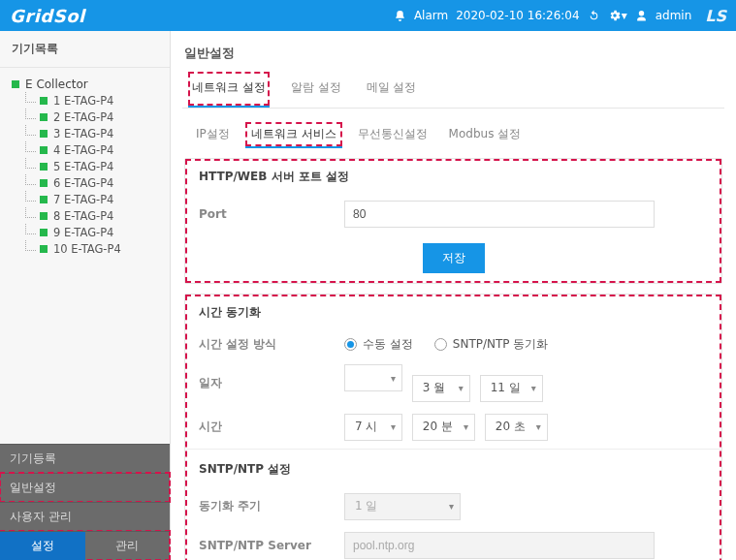 The height and width of the screenshot is (560, 736). What do you see at coordinates (618, 16) in the screenshot?
I see `gear-icon: ▾` at bounding box center [618, 16].